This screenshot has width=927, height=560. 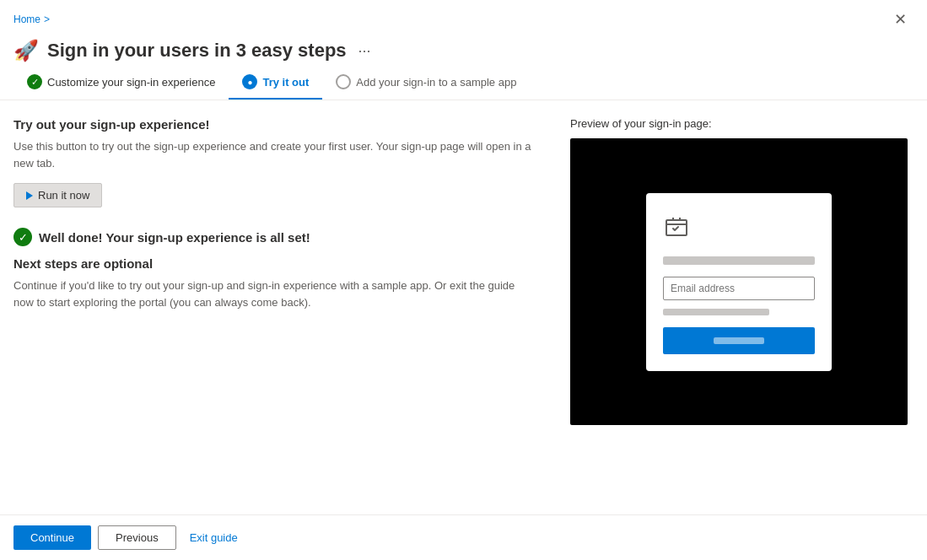 I want to click on footer: Continue Previous Exit guide, so click(x=464, y=537).